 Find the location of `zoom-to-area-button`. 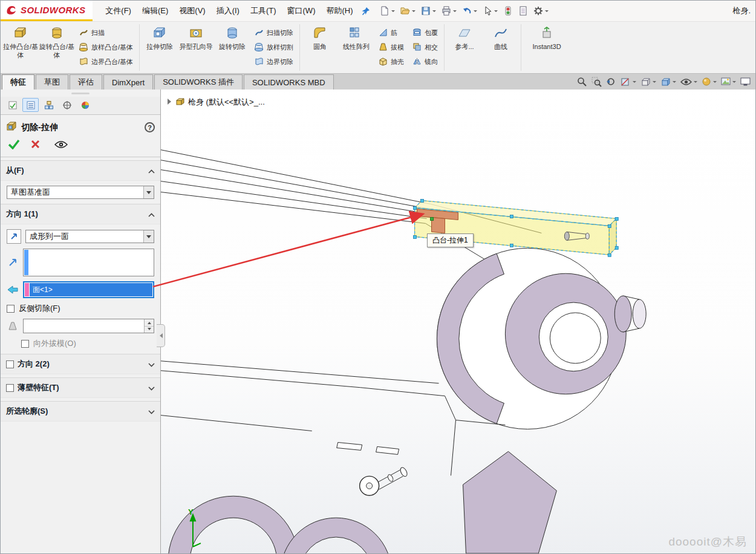

zoom-to-area-button is located at coordinates (596, 82).